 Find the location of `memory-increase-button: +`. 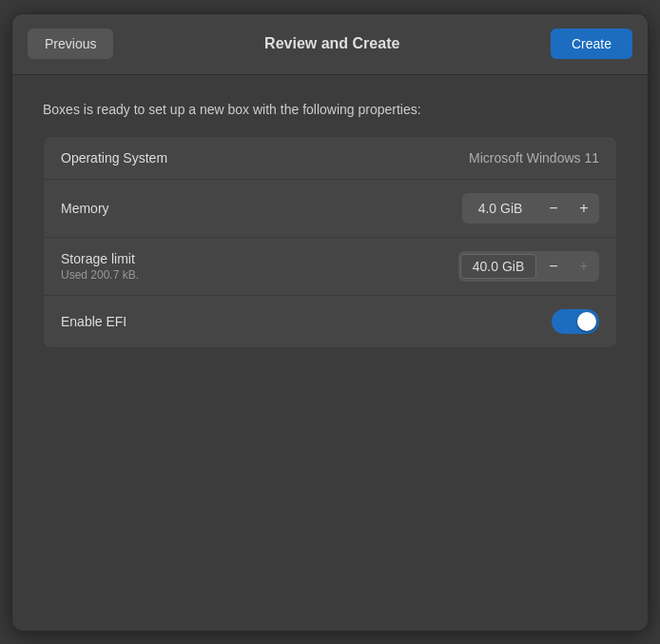

memory-increase-button: + is located at coordinates (584, 208).